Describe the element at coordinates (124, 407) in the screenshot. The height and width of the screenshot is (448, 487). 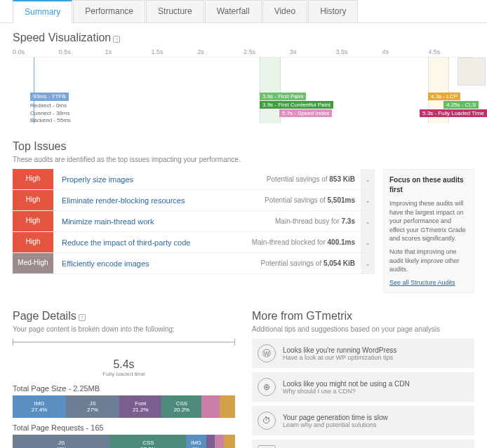
I see `size-bar: IMG27.4%JS27%Font21.2%CSS20.2%` at that location.